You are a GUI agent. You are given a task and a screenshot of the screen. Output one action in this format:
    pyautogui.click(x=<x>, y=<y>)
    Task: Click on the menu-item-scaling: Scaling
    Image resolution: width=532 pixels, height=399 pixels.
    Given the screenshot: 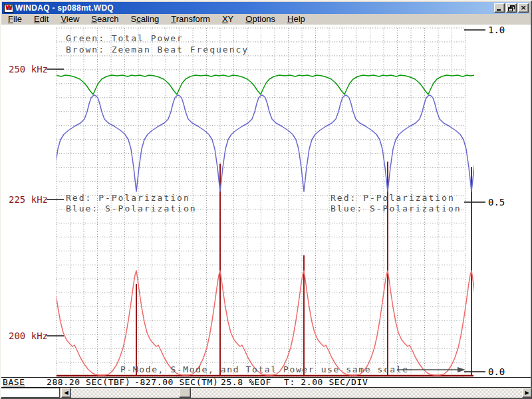 What is the action you would take?
    pyautogui.click(x=145, y=19)
    